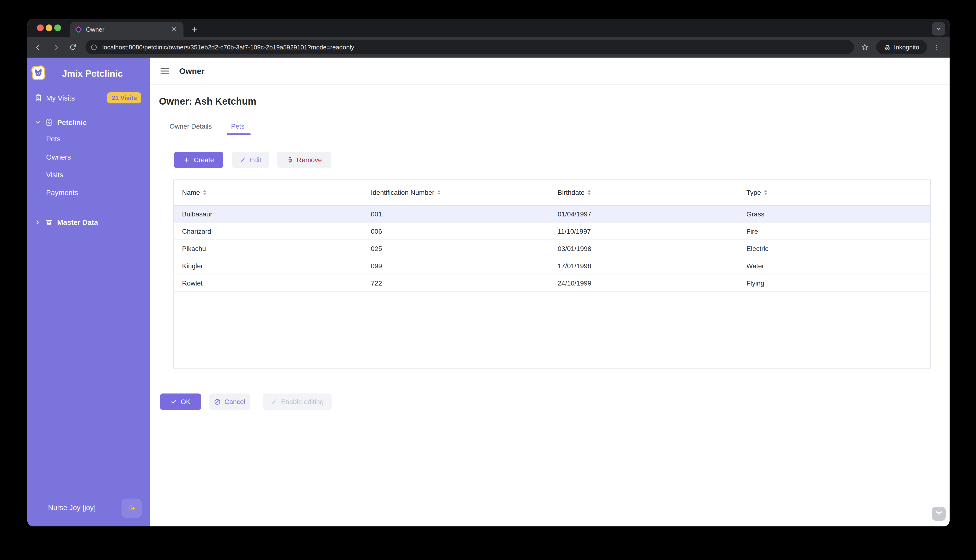 This screenshot has height=560, width=976. I want to click on my-visits-label: My Visits, so click(60, 98).